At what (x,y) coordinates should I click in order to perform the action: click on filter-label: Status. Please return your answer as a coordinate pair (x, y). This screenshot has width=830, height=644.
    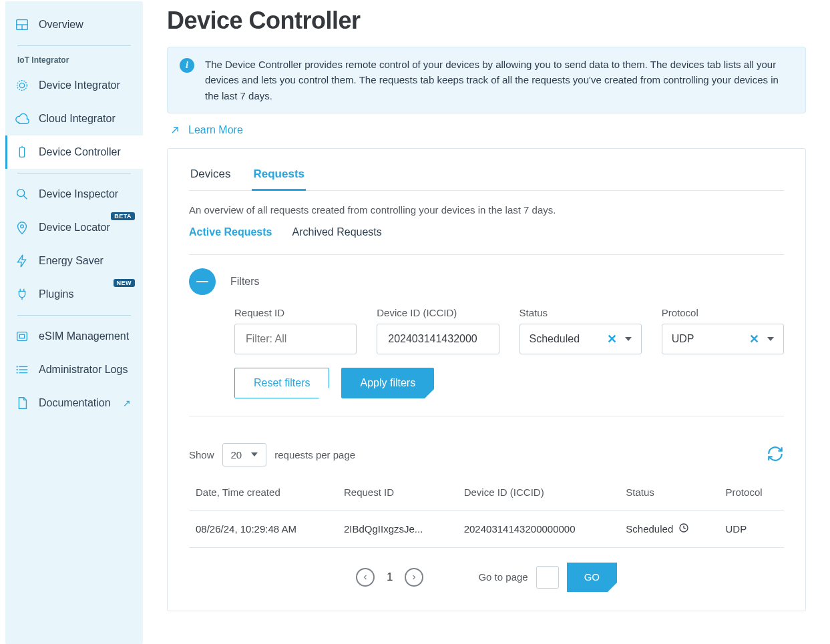
    Looking at the image, I should click on (581, 312).